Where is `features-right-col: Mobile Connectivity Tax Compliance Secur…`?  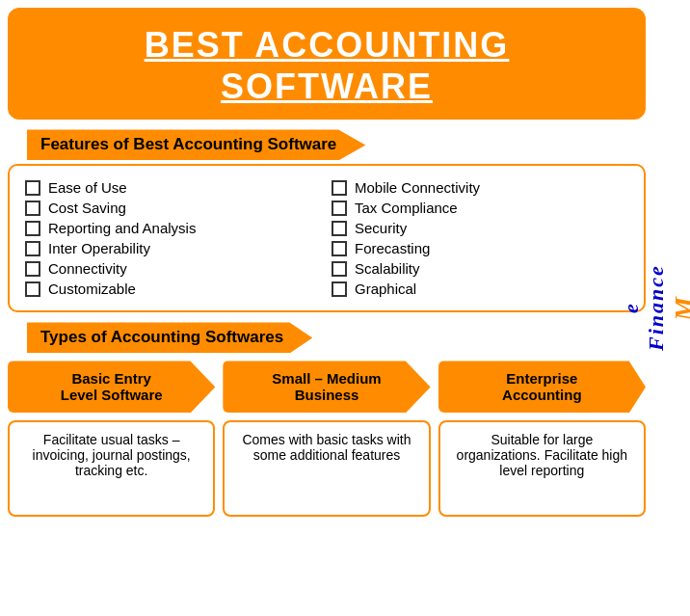
features-right-col: Mobile Connectivity Tax Compliance Secur… is located at coordinates (480, 238).